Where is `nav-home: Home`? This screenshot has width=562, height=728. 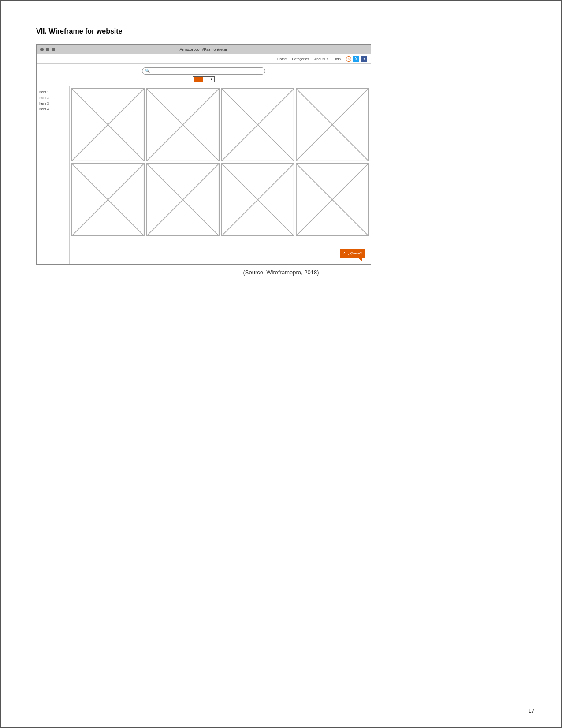 nav-home: Home is located at coordinates (282, 59).